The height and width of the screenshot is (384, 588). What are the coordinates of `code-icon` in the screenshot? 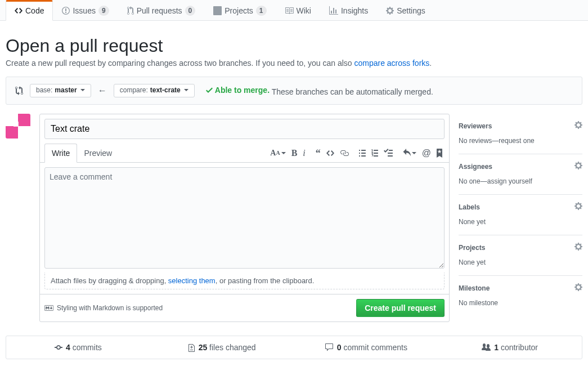 It's located at (19, 11).